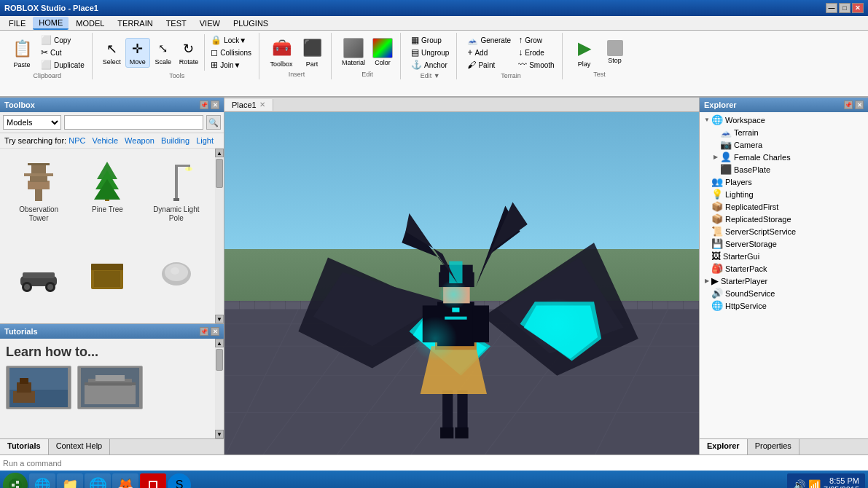 The height and width of the screenshot is (488, 868). I want to click on tree-starter-pack: 🎒 StarterPack, so click(784, 268).